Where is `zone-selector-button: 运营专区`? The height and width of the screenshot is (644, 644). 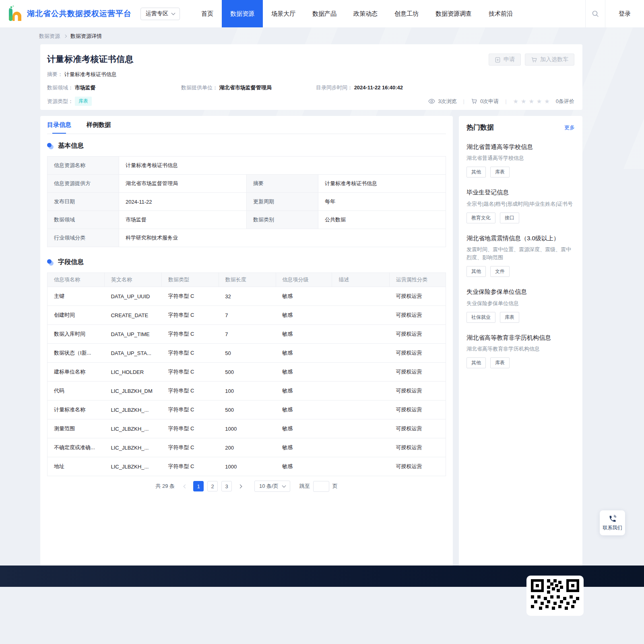
zone-selector-button: 运营专区 is located at coordinates (160, 14).